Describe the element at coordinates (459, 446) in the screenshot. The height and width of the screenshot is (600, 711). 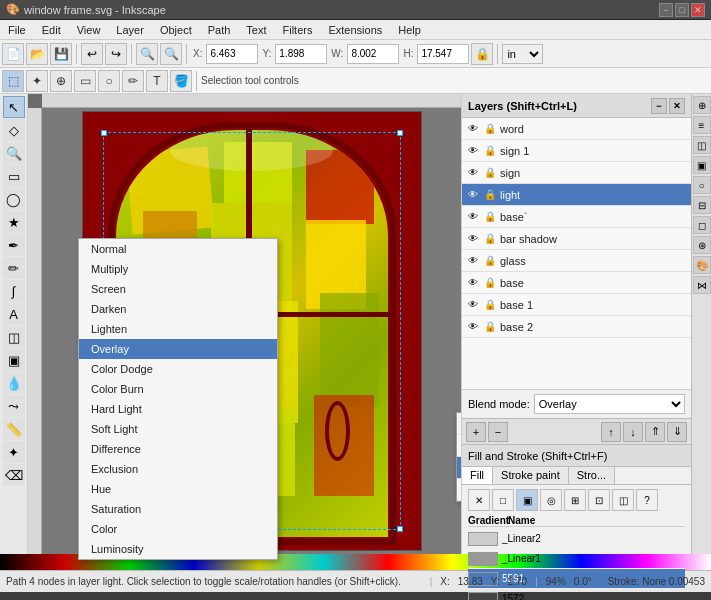
I see `ctx-opacity: Opacity (%)` at that location.